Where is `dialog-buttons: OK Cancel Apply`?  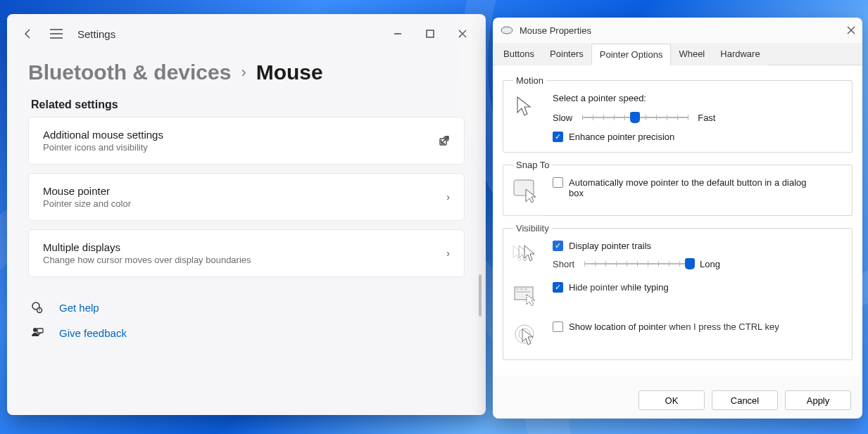 dialog-buttons: OK Cancel Apply is located at coordinates (745, 400).